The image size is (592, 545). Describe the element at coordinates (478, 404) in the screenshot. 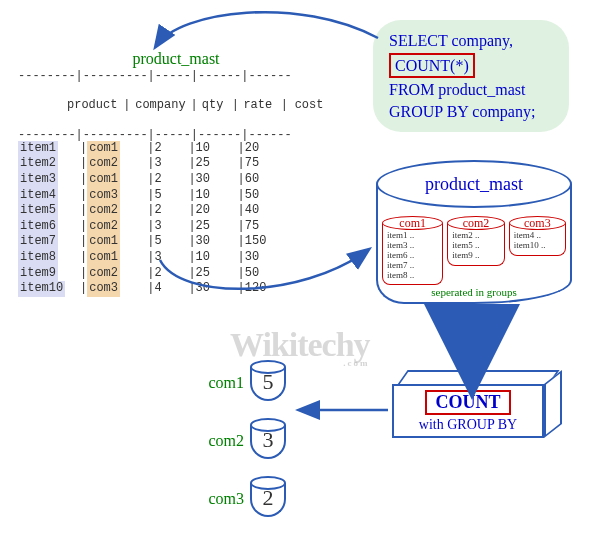

I see `count-operation-box: COUNT with GROUP BY` at that location.